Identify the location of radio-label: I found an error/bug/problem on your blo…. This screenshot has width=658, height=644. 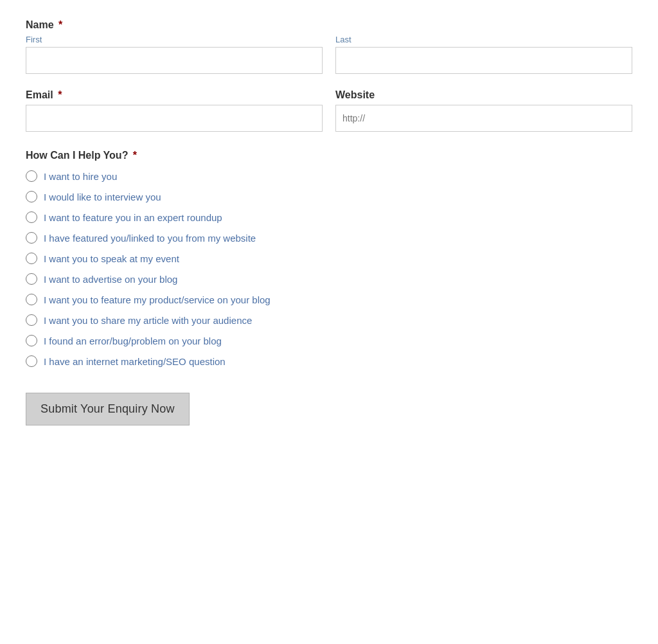
(132, 341).